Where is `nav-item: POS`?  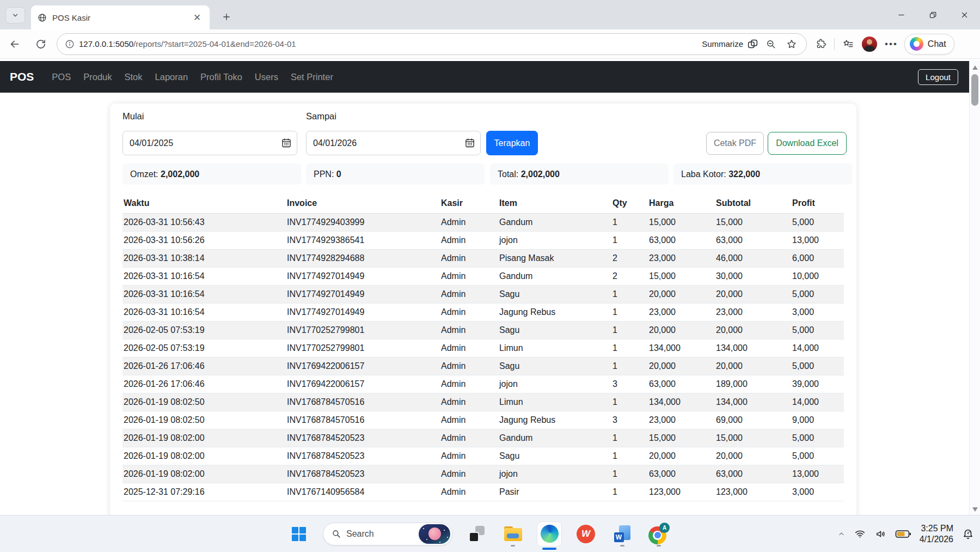
nav-item: POS is located at coordinates (61, 77).